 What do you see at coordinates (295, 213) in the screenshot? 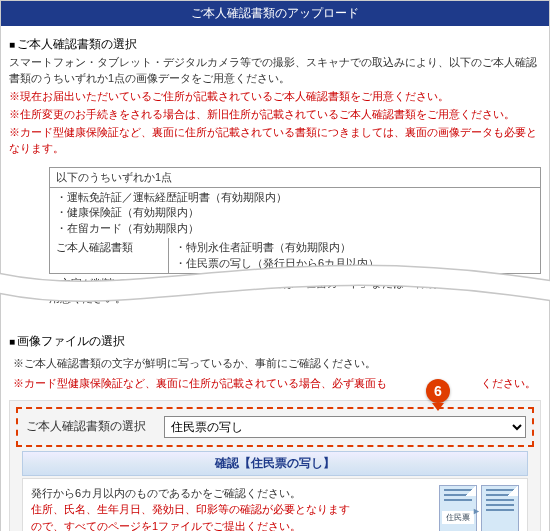
I see `doc-table-body: ・運転免許証／運転経歴証明書（有効期限内） ・健康保険証（有効期限内） ・在留カ…` at bounding box center [295, 213].